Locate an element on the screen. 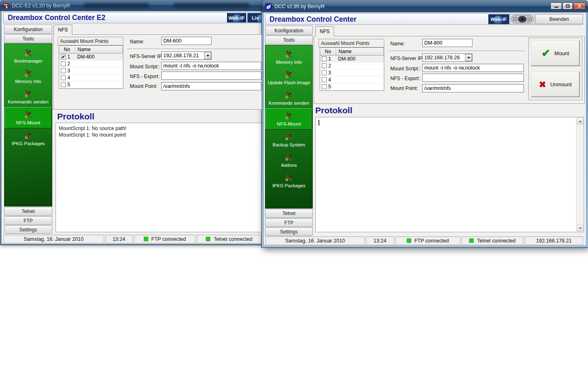 The width and height of the screenshot is (588, 368). row-name: DM-600 is located at coordinates (84, 57).